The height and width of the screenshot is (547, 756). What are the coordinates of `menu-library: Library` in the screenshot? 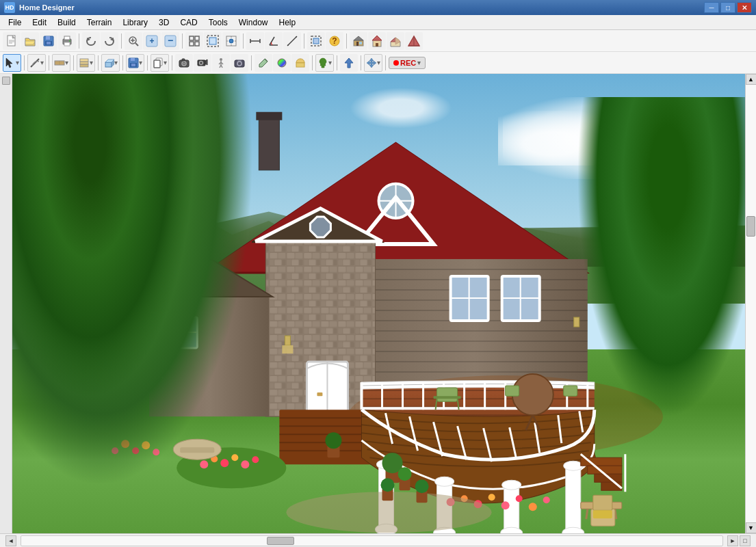 It's located at (135, 22).